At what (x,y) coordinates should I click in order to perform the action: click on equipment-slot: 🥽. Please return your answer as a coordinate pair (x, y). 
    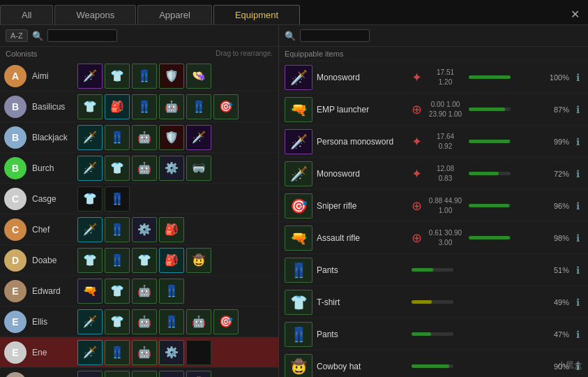
    Looking at the image, I should click on (199, 168).